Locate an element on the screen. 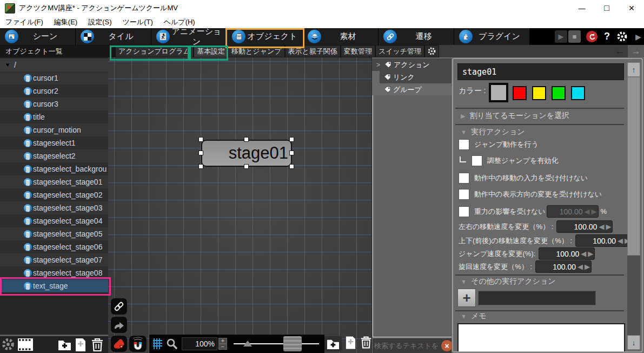 The image size is (644, 353). tab-tile: タイル is located at coordinates (114, 37).